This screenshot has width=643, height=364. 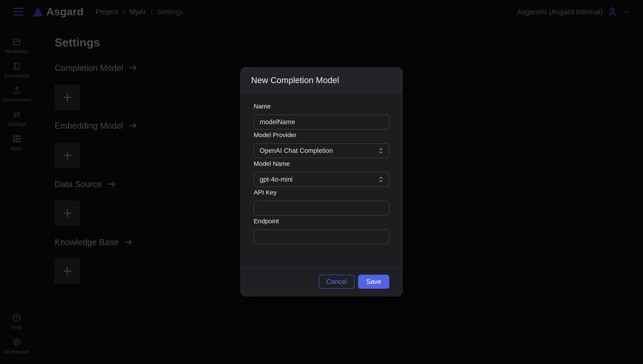 I want to click on api-key-input, so click(x=322, y=208).